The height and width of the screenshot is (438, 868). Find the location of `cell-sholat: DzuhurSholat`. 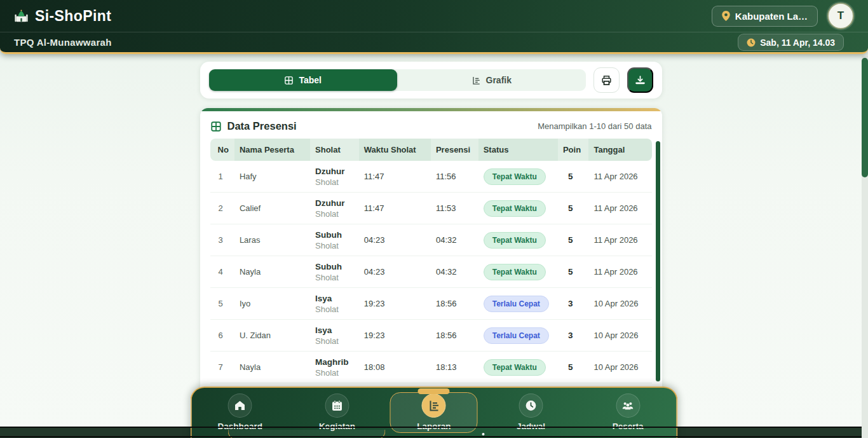

cell-sholat: DzuhurSholat is located at coordinates (334, 209).